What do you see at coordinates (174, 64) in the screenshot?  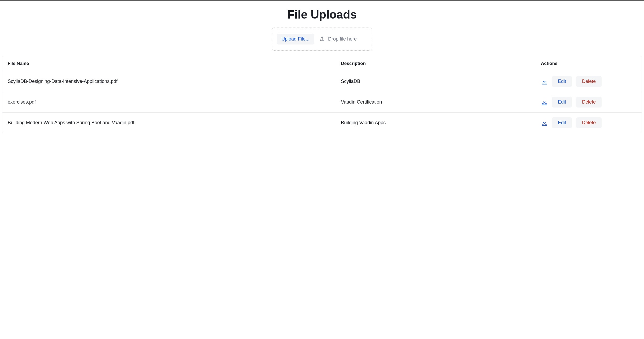 I see `column-header-filename: File Name` at bounding box center [174, 64].